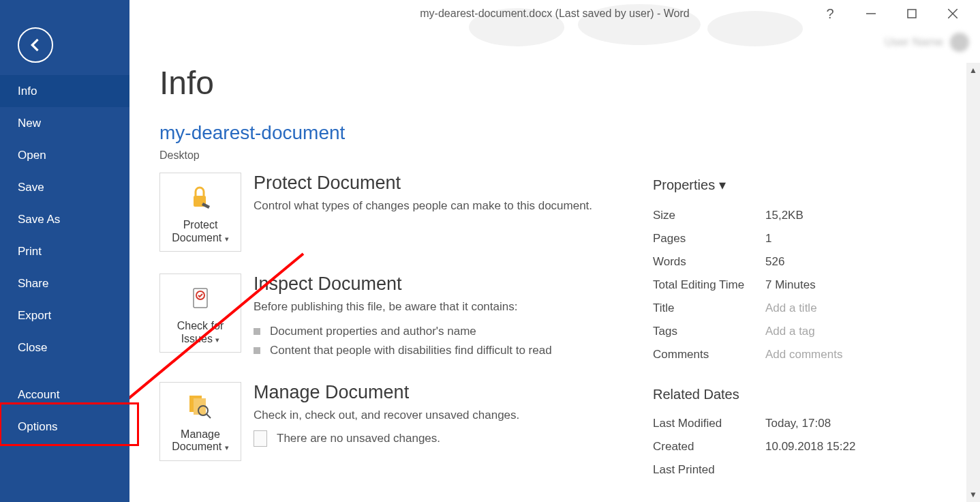 Image resolution: width=980 pixels, height=502 pixels. What do you see at coordinates (973, 494) in the screenshot?
I see `scroll-down-icon: ▼` at bounding box center [973, 494].